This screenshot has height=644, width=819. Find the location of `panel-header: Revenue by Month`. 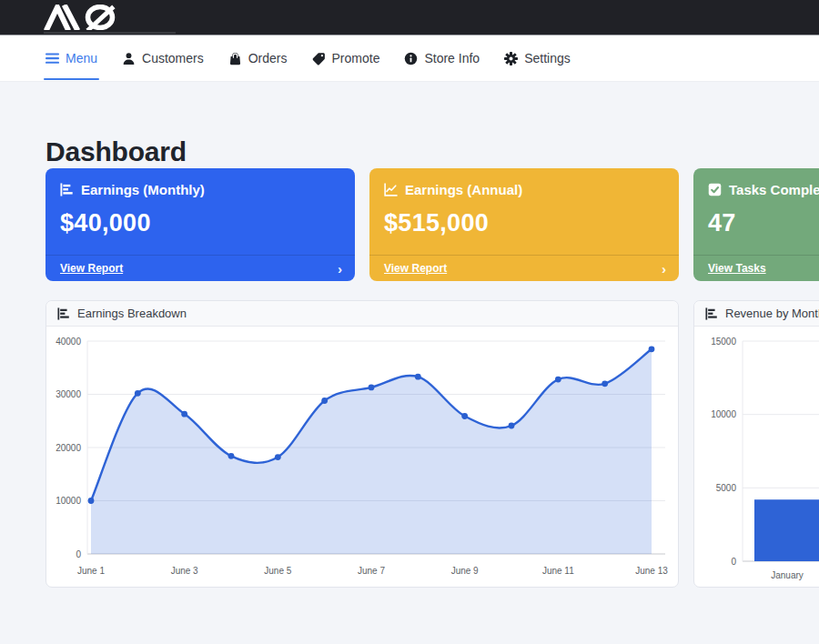

panel-header: Revenue by Month is located at coordinates (757, 314).